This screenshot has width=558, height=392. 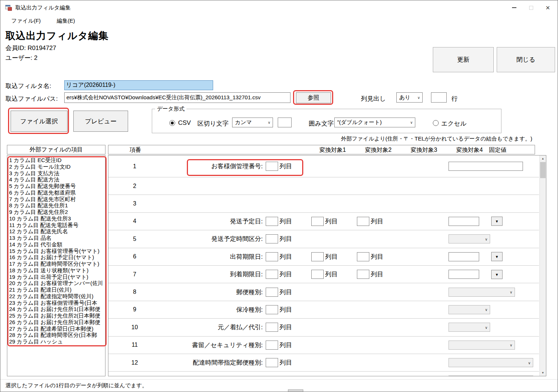 What do you see at coordinates (409, 97) in the screenshot?
I see `header-row-select: あり ∨` at bounding box center [409, 97].